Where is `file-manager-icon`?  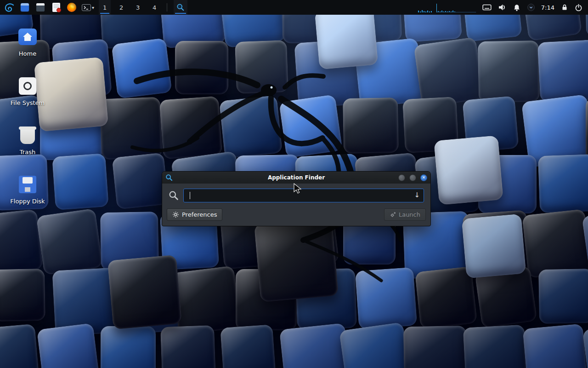
file-manager-icon is located at coordinates (25, 7).